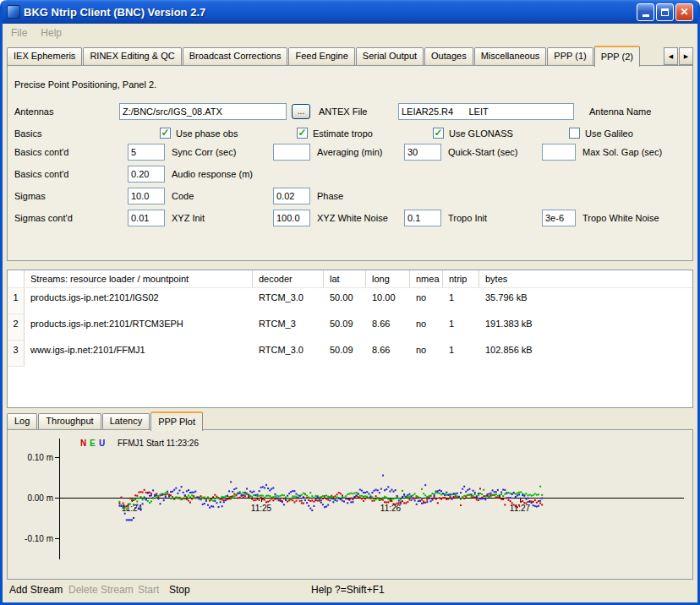 The image size is (700, 605). Describe the element at coordinates (292, 196) in the screenshot. I see `sigma-phase-input` at that location.